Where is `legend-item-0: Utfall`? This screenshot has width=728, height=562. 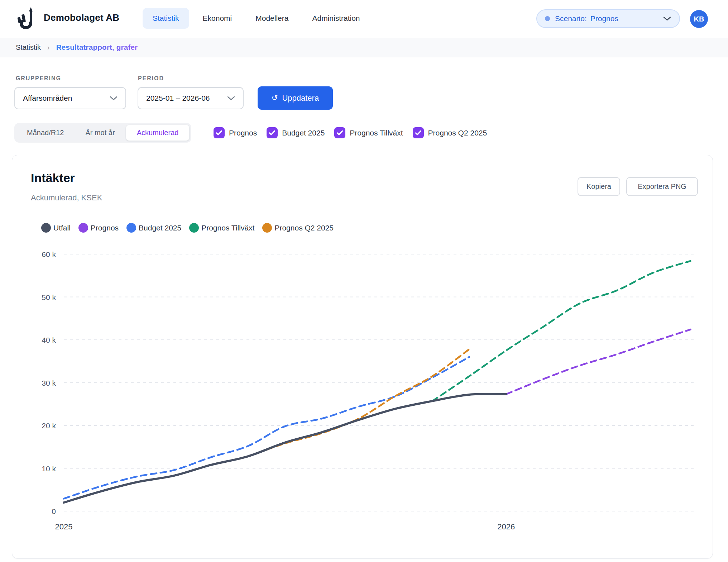 legend-item-0: Utfall is located at coordinates (56, 228).